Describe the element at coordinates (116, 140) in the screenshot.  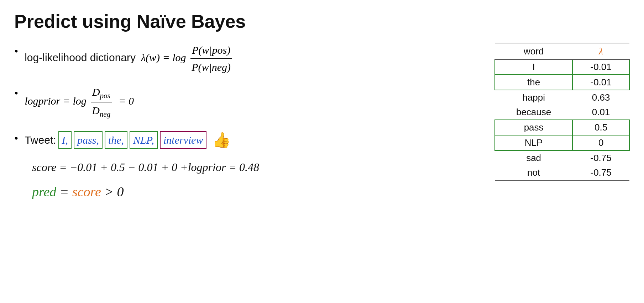
I see `tweet-word-the: the,` at that location.